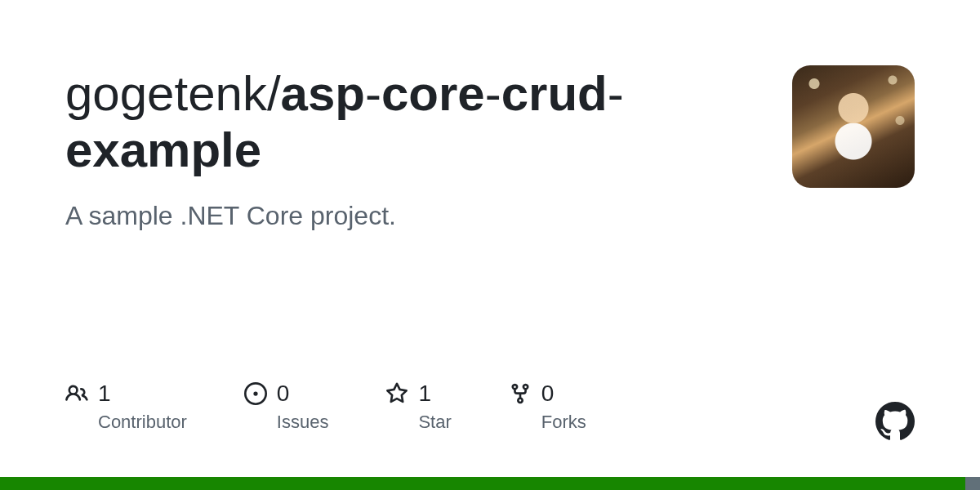  Describe the element at coordinates (256, 394) in the screenshot. I see `issue-icon` at that location.